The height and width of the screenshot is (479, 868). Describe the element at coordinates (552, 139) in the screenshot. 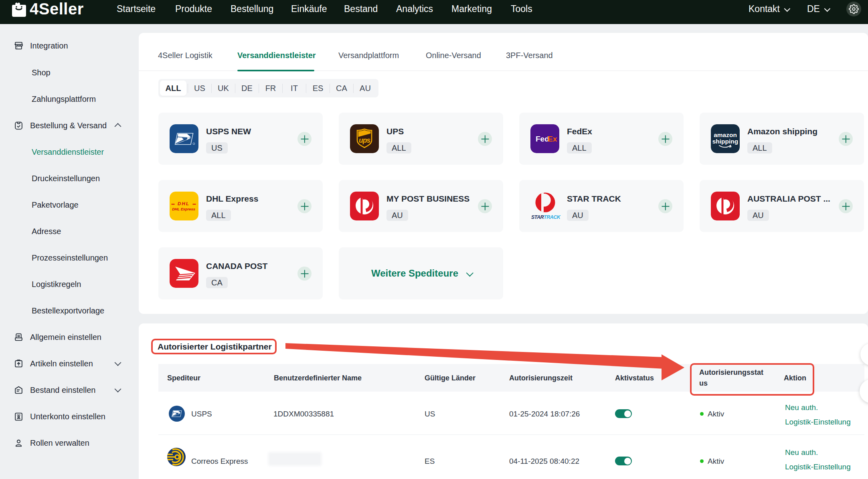

I see `svg-text: Ex` at that location.